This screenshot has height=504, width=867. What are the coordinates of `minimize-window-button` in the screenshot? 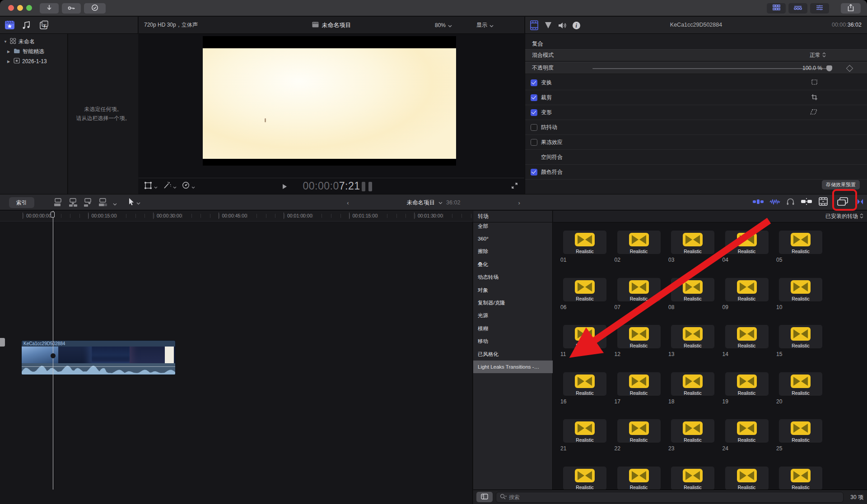 It's located at (20, 8).